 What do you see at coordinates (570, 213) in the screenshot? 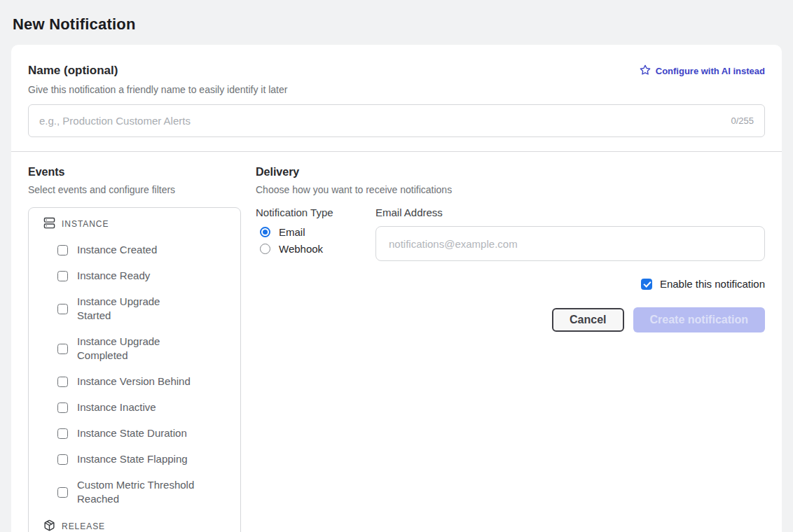
I see `email-address-label: Email Address` at bounding box center [570, 213].